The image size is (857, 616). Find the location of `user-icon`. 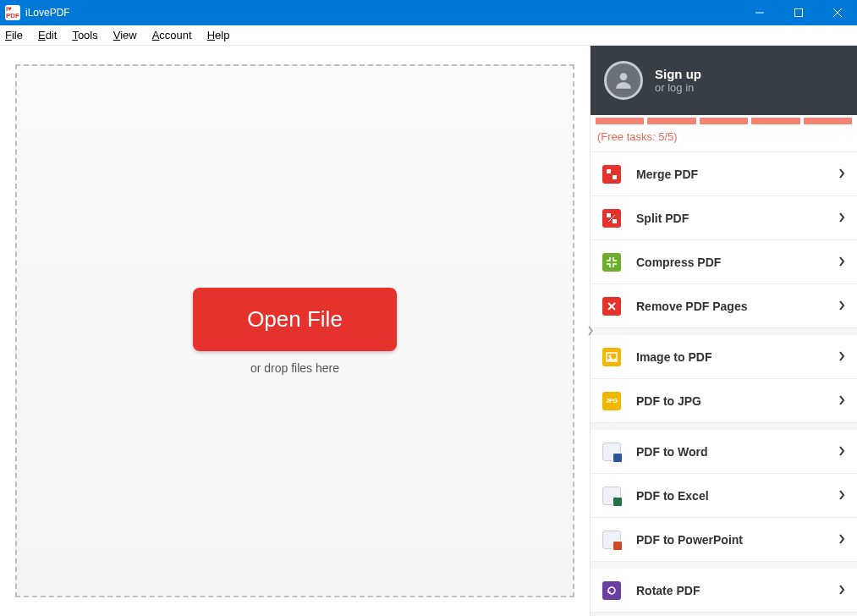

user-icon is located at coordinates (624, 80).